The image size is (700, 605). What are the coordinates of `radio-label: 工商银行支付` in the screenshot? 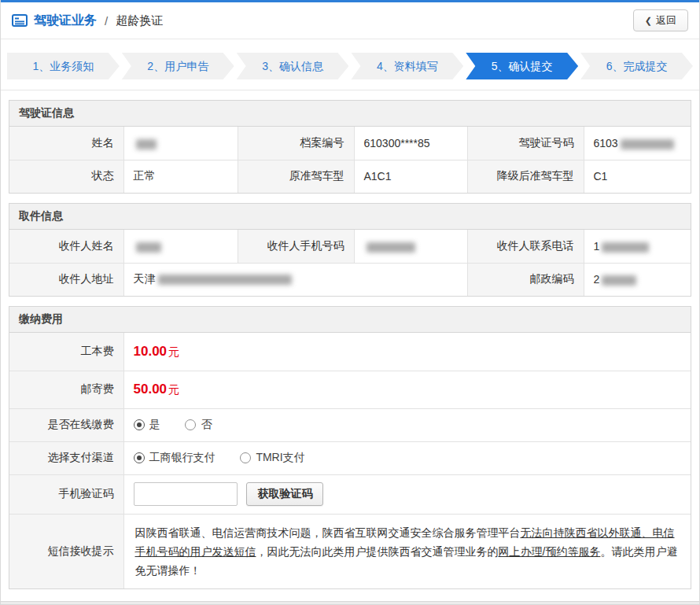 It's located at (182, 458).